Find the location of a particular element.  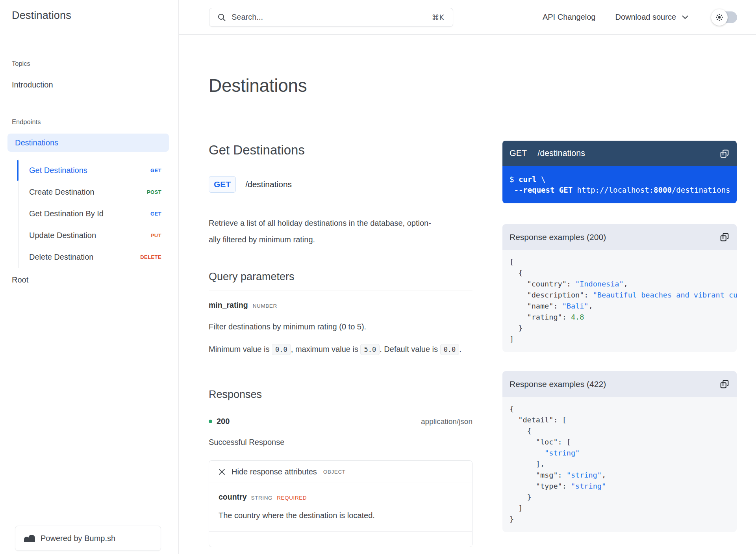

status-dot is located at coordinates (210, 422).